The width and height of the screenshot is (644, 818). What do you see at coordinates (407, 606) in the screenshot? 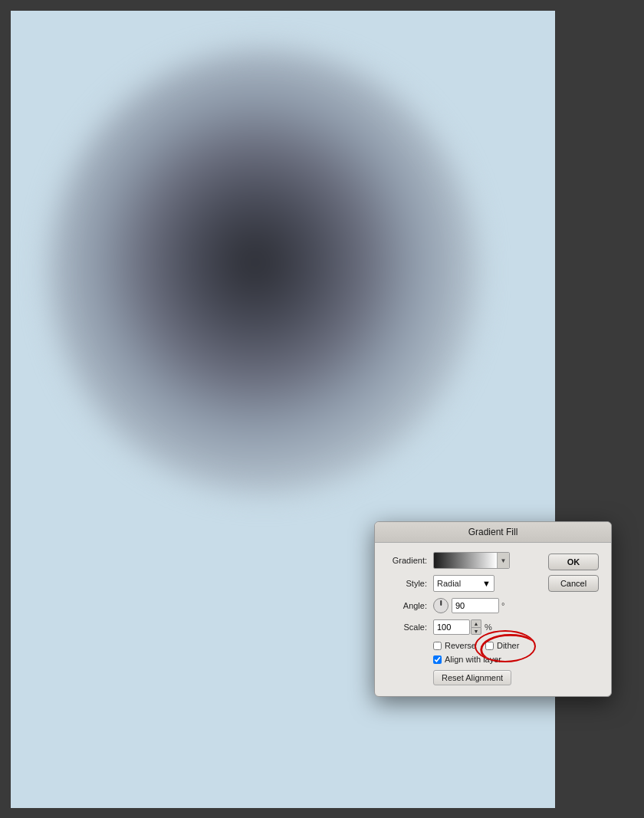
I see `angle-label: Angle:` at bounding box center [407, 606].